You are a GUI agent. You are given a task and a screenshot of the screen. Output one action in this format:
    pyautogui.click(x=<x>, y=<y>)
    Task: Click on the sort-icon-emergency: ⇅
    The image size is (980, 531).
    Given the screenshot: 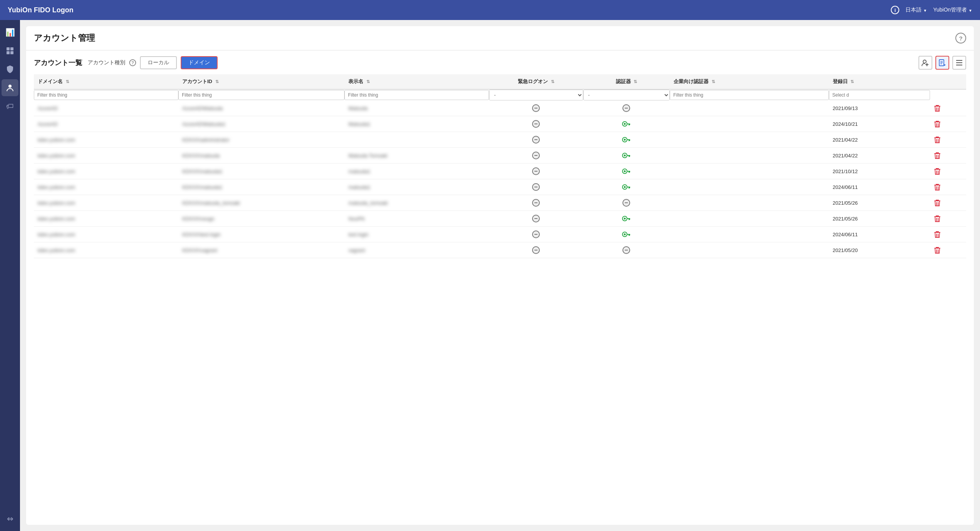 What is the action you would take?
    pyautogui.click(x=553, y=82)
    